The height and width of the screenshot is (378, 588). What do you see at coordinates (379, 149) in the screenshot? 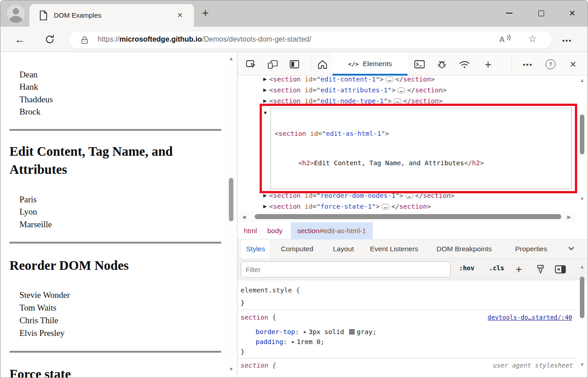
I see `edit-as-html-code: <section id="edit-as-html-1"> <h2>Edit C…` at bounding box center [379, 149].